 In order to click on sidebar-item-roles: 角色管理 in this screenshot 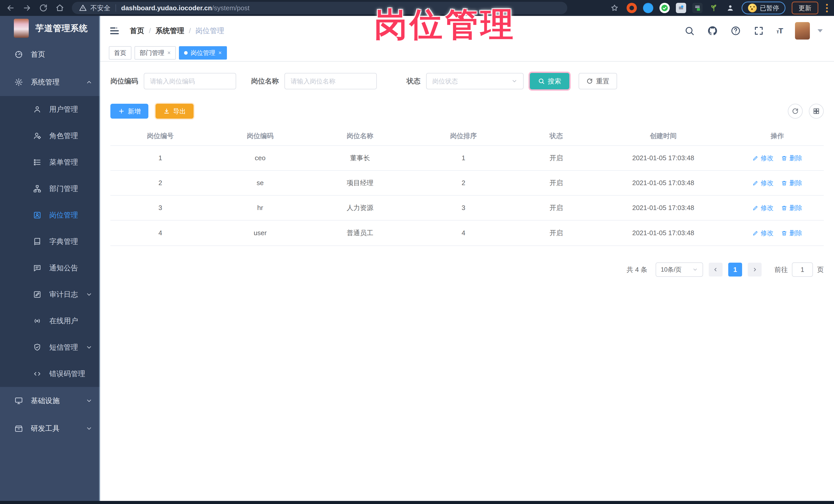, I will do `click(50, 136)`.